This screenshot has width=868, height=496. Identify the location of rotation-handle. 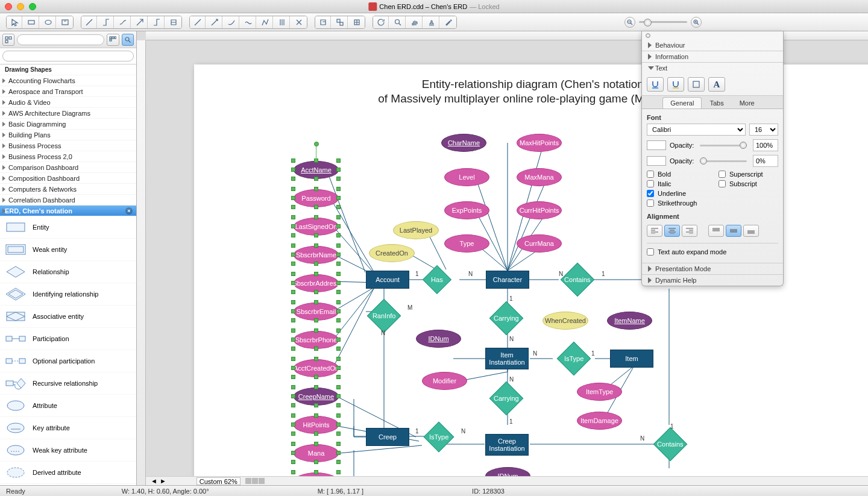
(316, 144).